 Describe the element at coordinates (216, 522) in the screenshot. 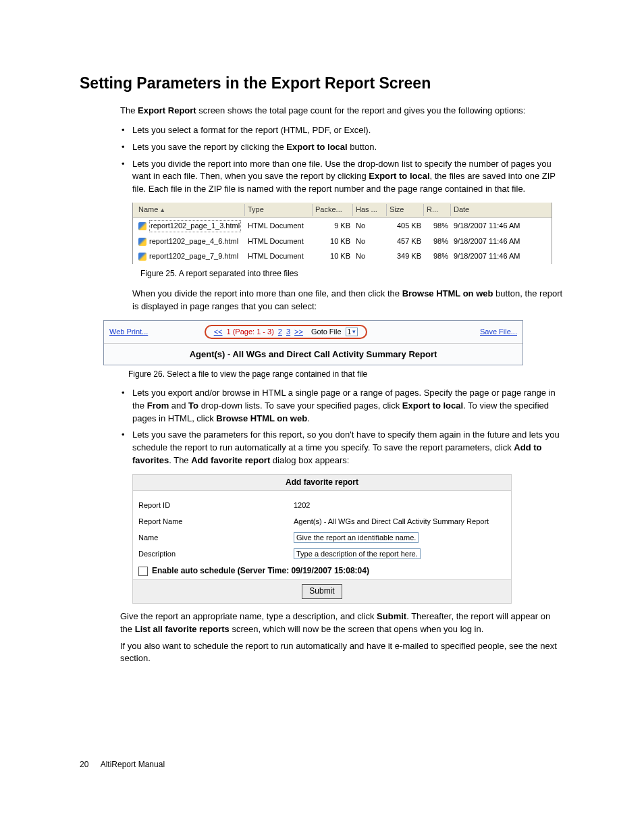

I see `report-name-label: Report Name` at that location.